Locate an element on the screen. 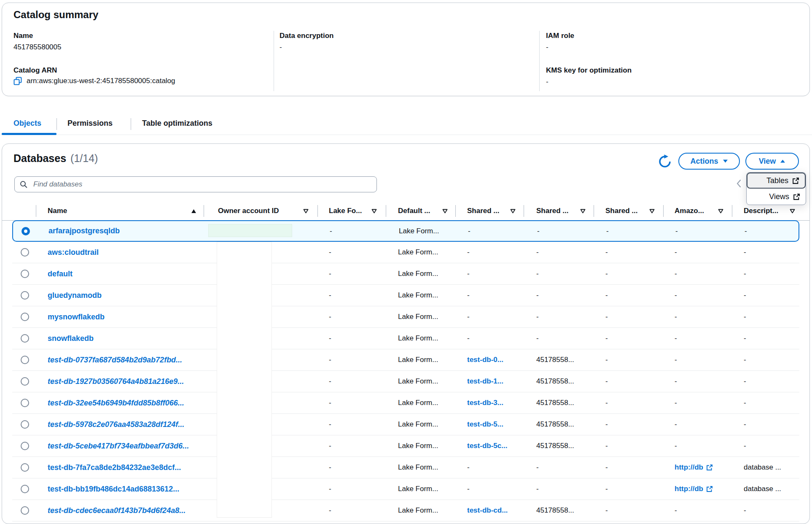  table-row: test-db-32ee54b6949b4fdd85b8ff066...-Lak… is located at coordinates (406, 403).